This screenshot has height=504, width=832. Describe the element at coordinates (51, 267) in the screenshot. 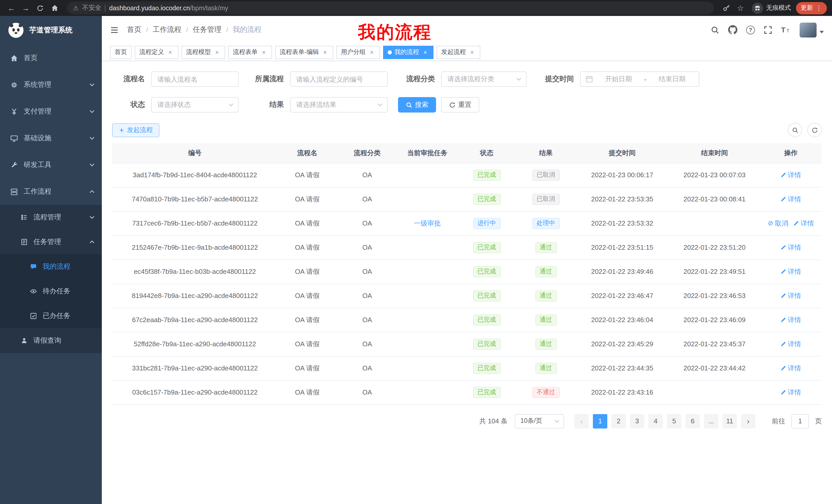

I see `sidebar-item-my-process: 我的流程` at that location.